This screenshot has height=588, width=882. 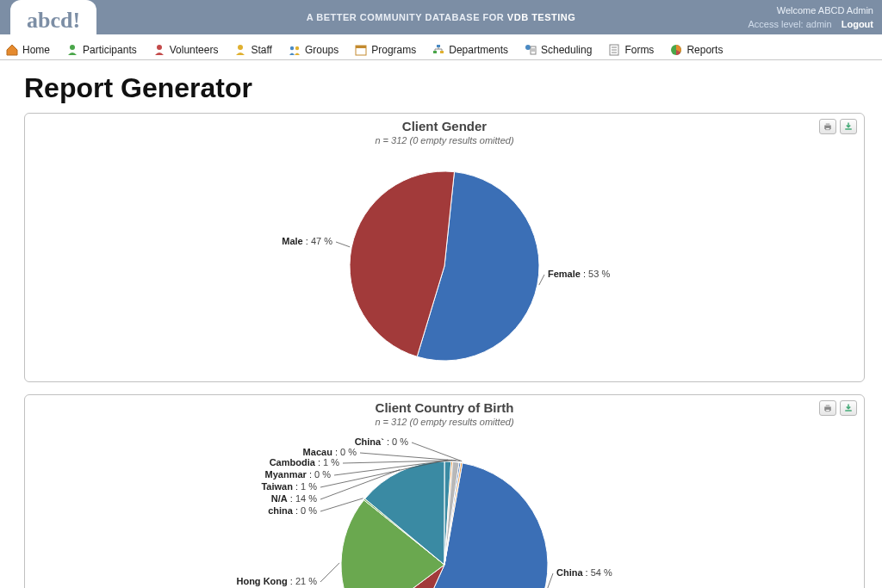 What do you see at coordinates (541, 17) in the screenshot?
I see `tagline-strong: VDB TESTING` at bounding box center [541, 17].